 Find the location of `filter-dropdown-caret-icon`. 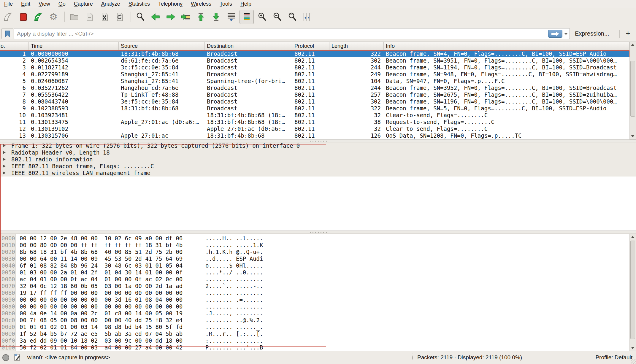

filter-dropdown-caret-icon is located at coordinates (566, 34).